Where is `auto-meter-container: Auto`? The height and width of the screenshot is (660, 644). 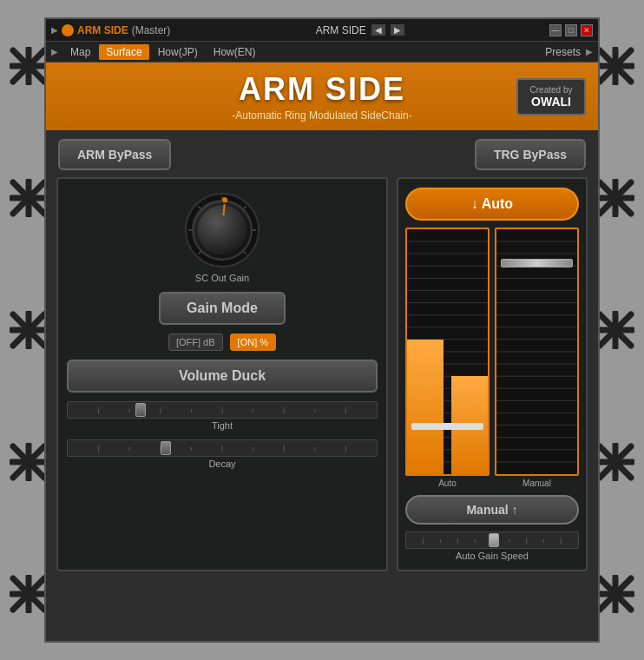
auto-meter-container: Auto is located at coordinates (448, 358).